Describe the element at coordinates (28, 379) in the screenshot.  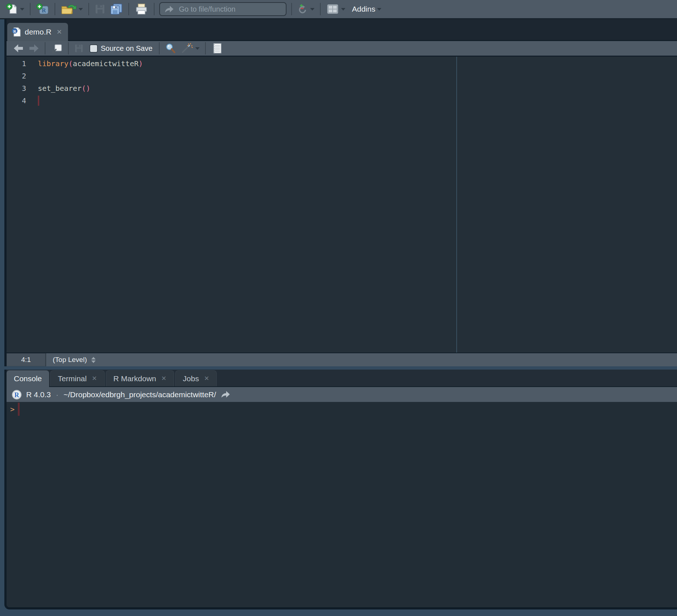
I see `console-tab-console: Console` at that location.